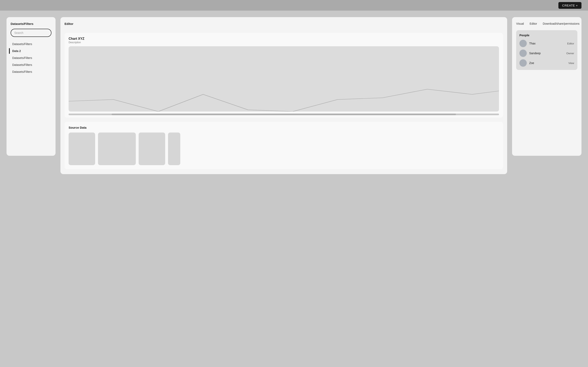  What do you see at coordinates (284, 115) in the screenshot?
I see `chart-scrollbar` at bounding box center [284, 115].